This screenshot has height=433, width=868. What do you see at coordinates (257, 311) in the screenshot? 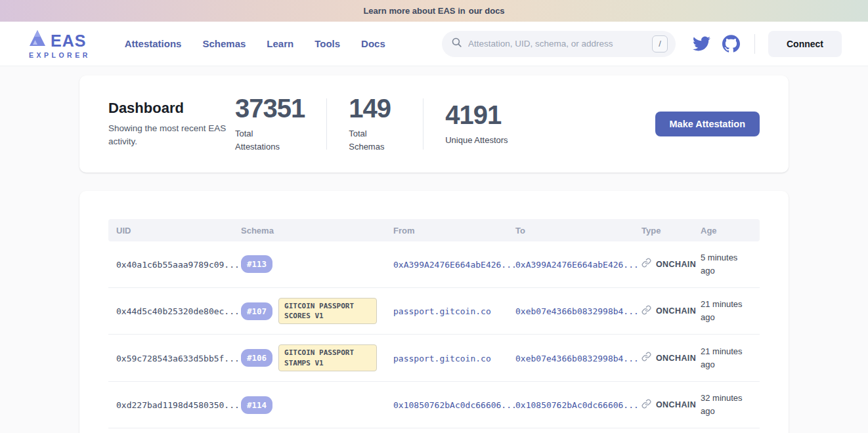
I see `schema-id-badge: #107` at bounding box center [257, 311].